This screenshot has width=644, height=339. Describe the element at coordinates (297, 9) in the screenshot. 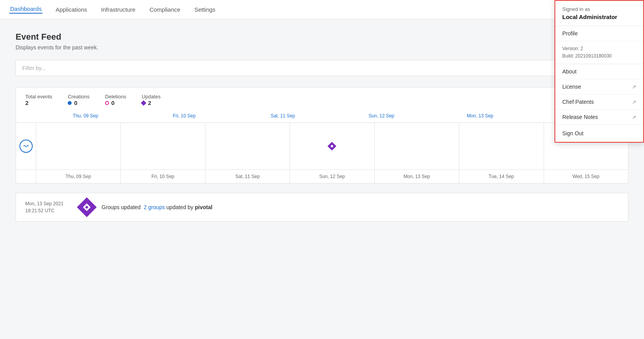

I see `nav-links: Dashboards Applications Infrastructure C…` at that location.